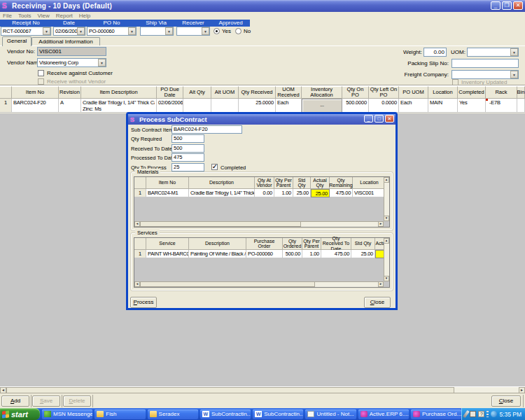 The height and width of the screenshot is (420, 525). I want to click on tab-general: General, so click(17, 41).